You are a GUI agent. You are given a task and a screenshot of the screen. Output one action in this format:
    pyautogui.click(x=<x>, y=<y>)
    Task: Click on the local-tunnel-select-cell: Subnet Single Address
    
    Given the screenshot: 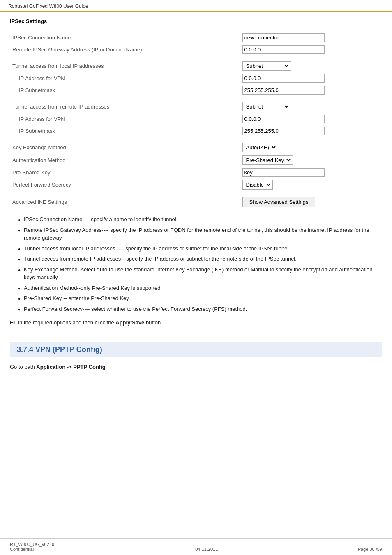 What is the action you would take?
    pyautogui.click(x=311, y=66)
    